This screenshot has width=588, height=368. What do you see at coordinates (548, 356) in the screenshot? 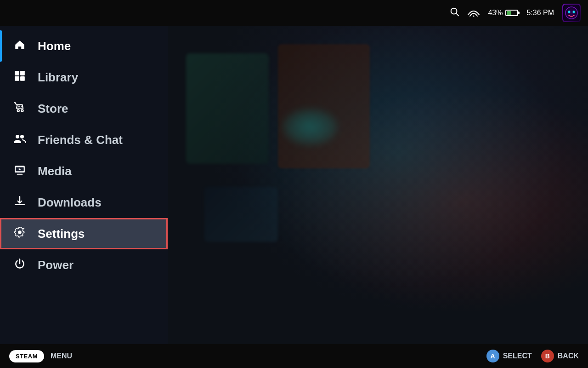
I see `b-button: B` at bounding box center [548, 356].